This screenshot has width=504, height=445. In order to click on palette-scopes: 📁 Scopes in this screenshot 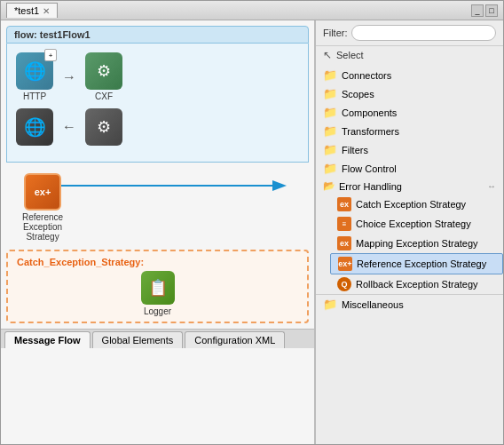, I will do `click(410, 94)`.